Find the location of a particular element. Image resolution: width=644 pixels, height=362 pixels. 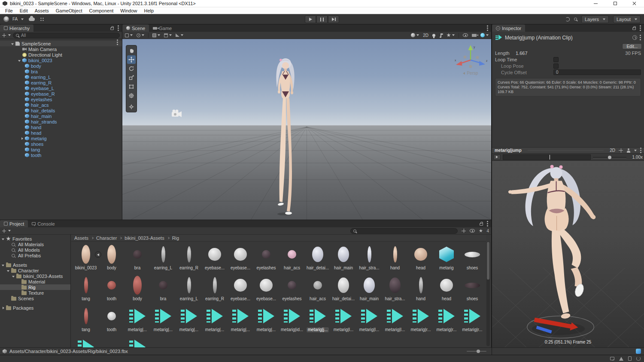

asset-item: metarig|j... is located at coordinates (318, 320).